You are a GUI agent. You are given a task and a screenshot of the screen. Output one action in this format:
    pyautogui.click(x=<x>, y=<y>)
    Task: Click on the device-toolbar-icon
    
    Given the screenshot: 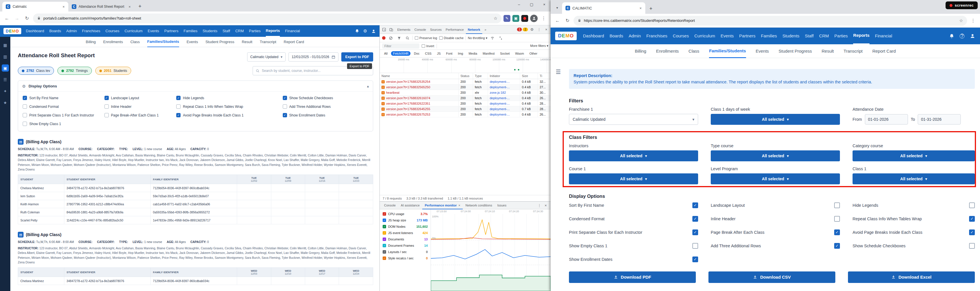 What is the action you would take?
    pyautogui.click(x=391, y=30)
    